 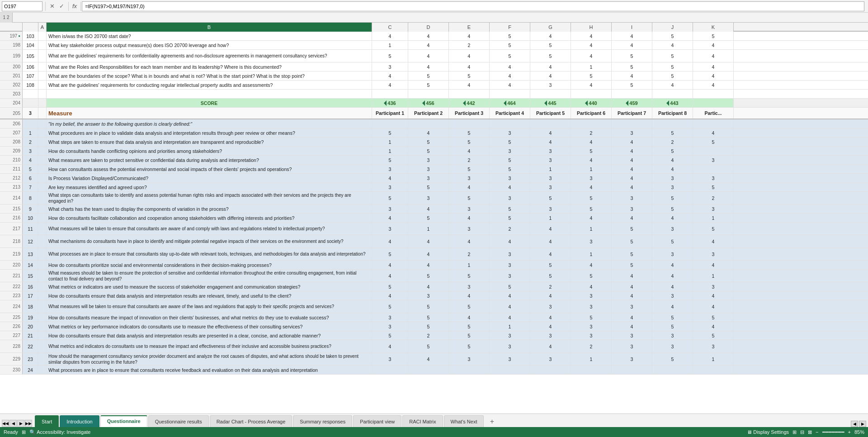 I want to click on tab-start: Start, so click(x=47, y=421).